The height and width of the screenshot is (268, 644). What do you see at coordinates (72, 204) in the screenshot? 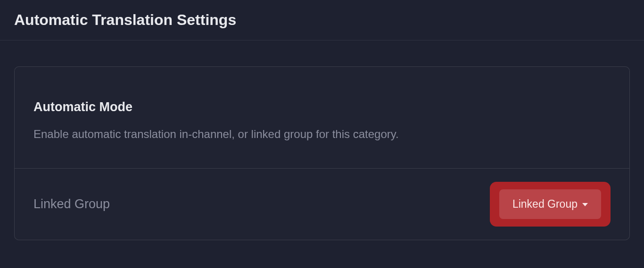
I see `linked-group-label: Linked Group` at bounding box center [72, 204].